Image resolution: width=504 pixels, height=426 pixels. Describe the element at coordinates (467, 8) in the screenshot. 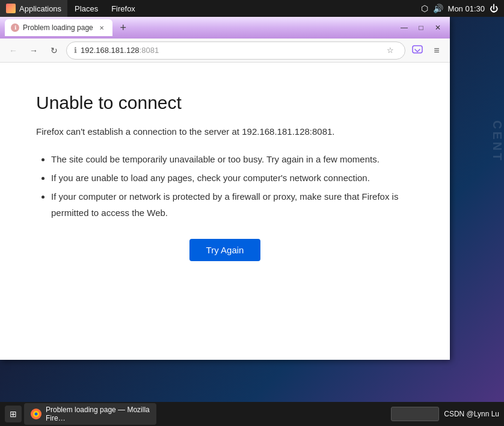

I see `clock: Mon 01:30` at that location.